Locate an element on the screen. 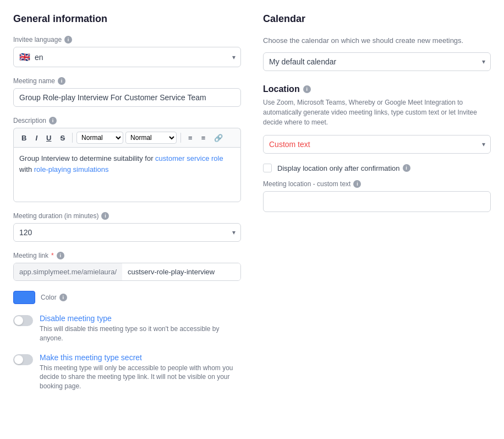  general-info-title: General information is located at coordinates (127, 19).